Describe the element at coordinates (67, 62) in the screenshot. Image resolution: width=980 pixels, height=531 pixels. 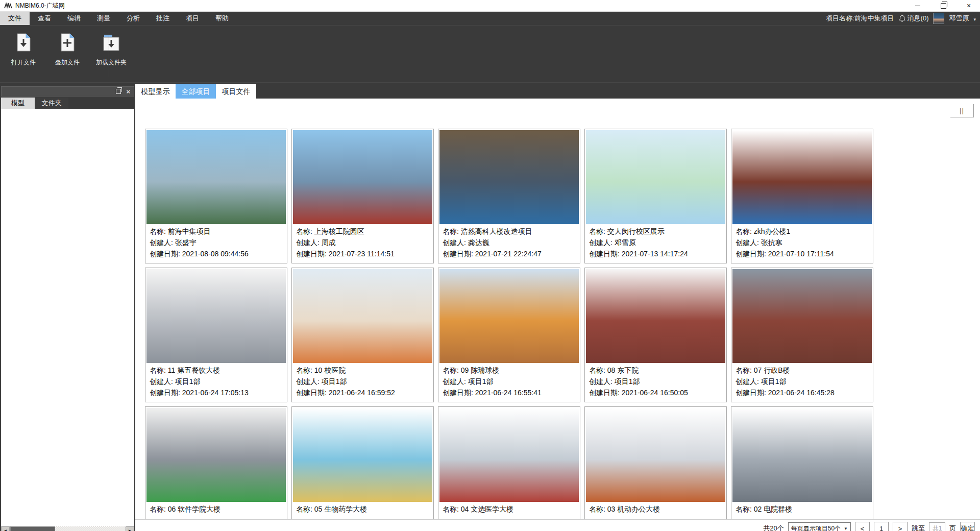
I see `toolbar-button-label: 叠加文件` at that location.